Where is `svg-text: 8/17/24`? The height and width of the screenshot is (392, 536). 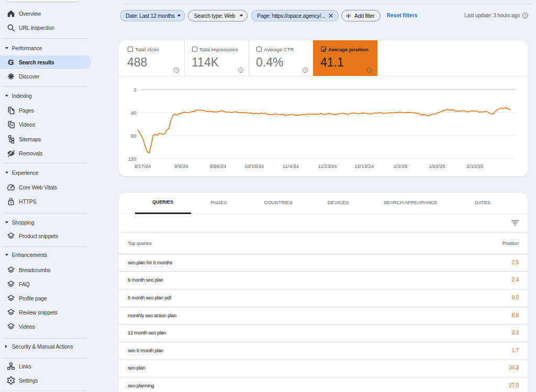
svg-text: 8/17/24 is located at coordinates (142, 166).